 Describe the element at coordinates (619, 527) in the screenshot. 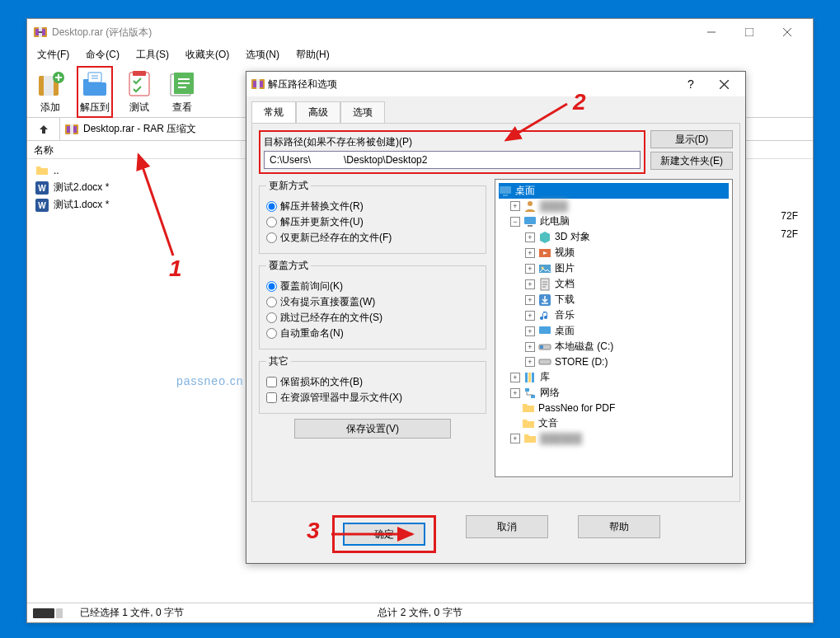

I see `help-button: 帮助` at that location.